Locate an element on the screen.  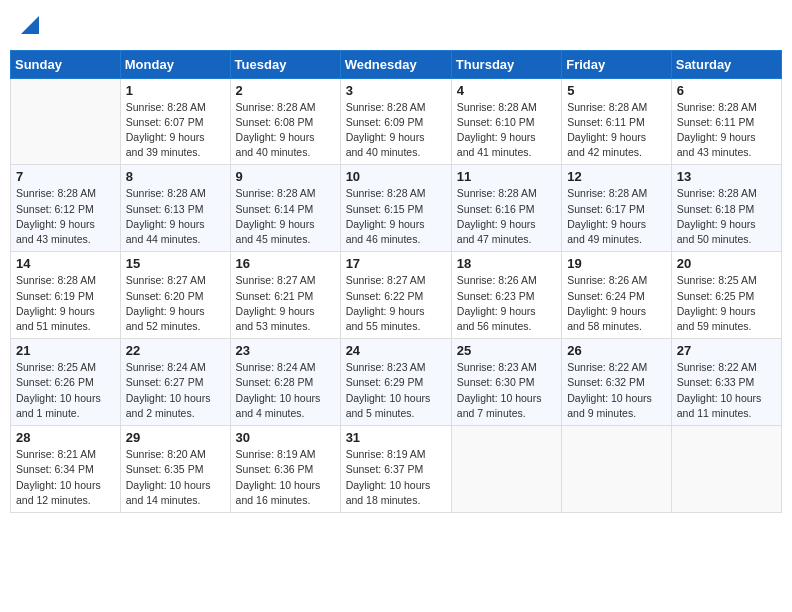
day-number: 21 is located at coordinates (66, 350).